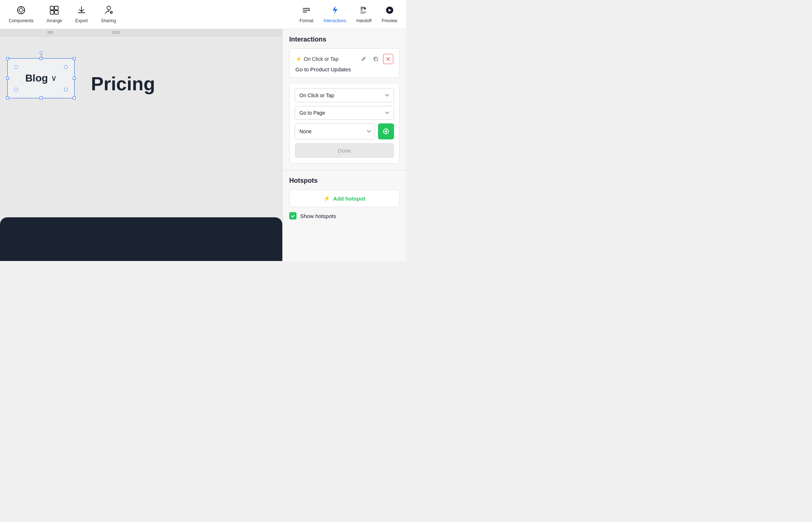 The height and width of the screenshot is (522, 812). Describe the element at coordinates (55, 21) in the screenshot. I see `arrange-label: Arrange` at that location.